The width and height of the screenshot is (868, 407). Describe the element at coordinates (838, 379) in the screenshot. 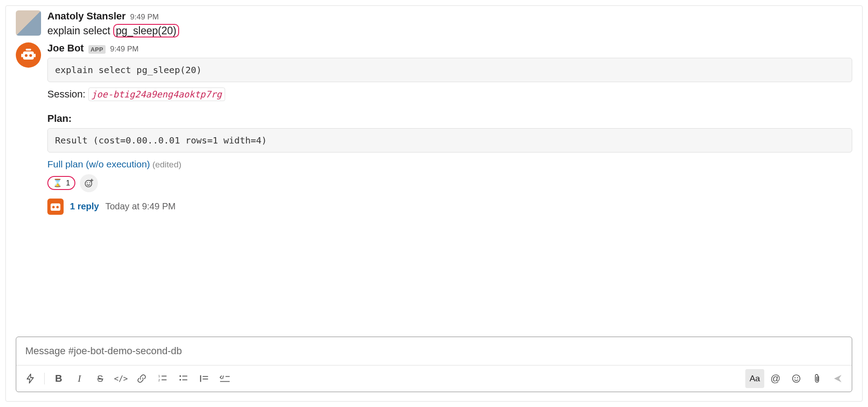

I see `send-icon` at that location.